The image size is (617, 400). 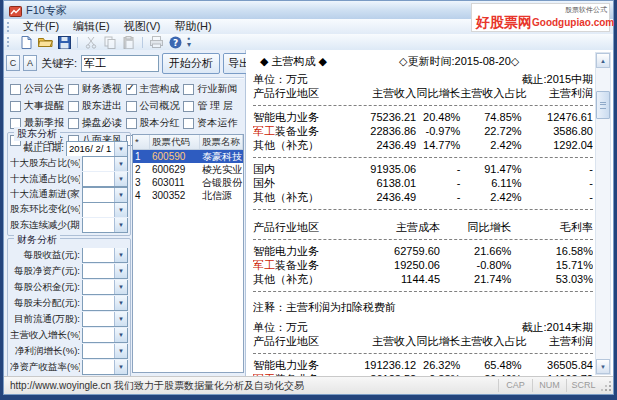 What do you see at coordinates (175, 42) in the screenshot?
I see `help-icon: ?` at bounding box center [175, 42].